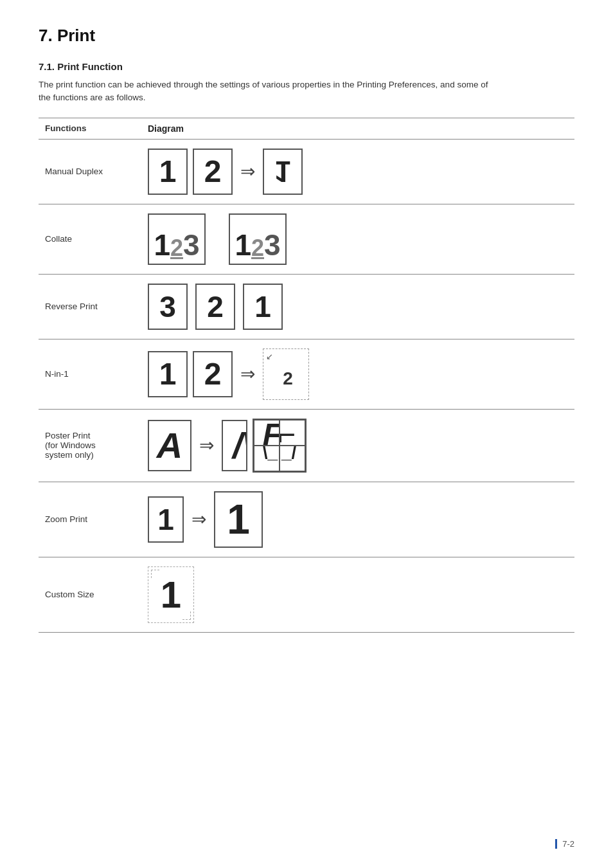  What do you see at coordinates (283, 172) in the screenshot?
I see `duplex-box-result: 1` at bounding box center [283, 172].